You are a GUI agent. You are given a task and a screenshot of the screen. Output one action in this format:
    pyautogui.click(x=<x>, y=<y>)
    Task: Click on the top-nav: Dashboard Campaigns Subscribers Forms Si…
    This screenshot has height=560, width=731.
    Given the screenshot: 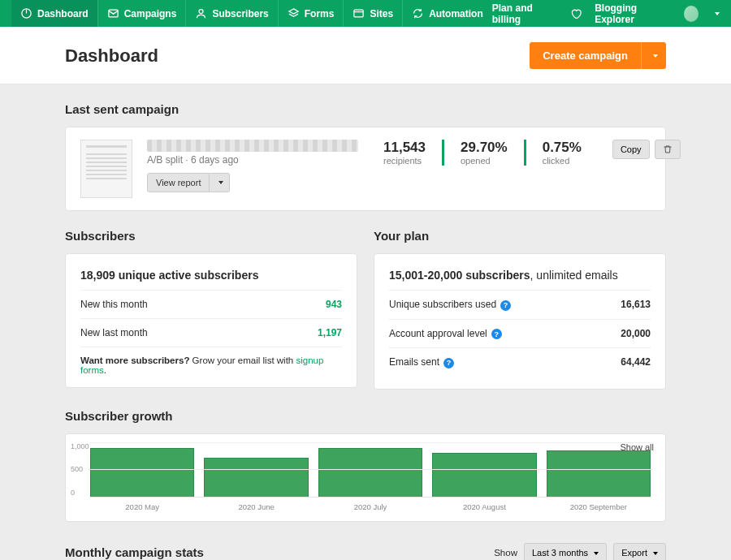 What is the action you would take?
    pyautogui.click(x=366, y=13)
    